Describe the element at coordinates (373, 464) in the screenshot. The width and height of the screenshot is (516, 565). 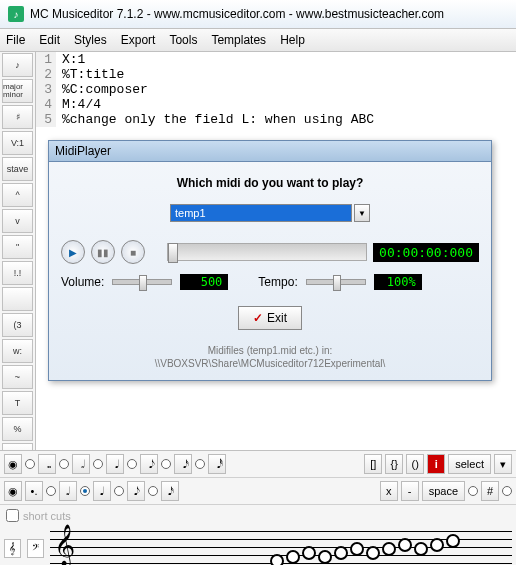
I see `bracket-square-button: []` at that location.